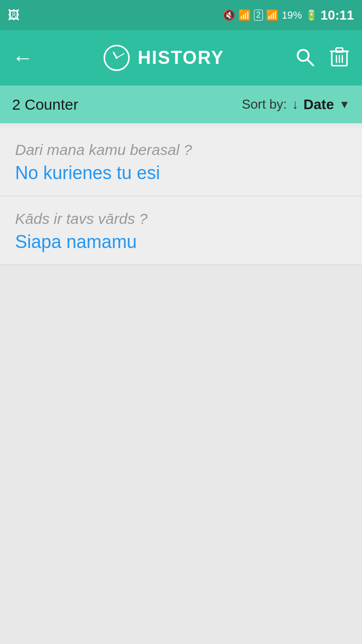 The width and height of the screenshot is (362, 644). What do you see at coordinates (181, 162) in the screenshot?
I see `history-item: Dari mana kamu berasal ? No kurienes tu …` at bounding box center [181, 162].